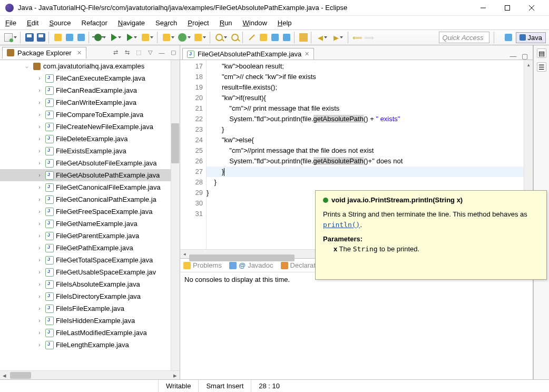 This screenshot has width=549, height=392. I want to click on menu-window: Window, so click(255, 23).